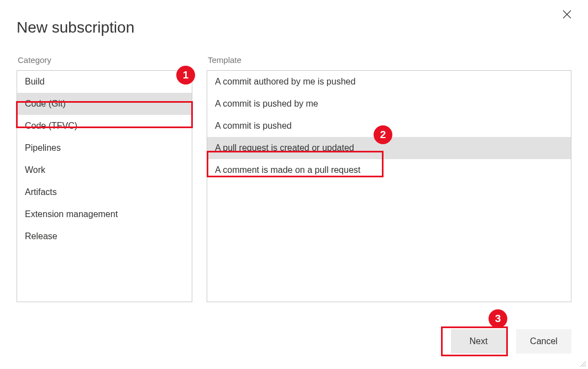 This screenshot has width=588, height=369. I want to click on category-item-work: Work, so click(104, 170).